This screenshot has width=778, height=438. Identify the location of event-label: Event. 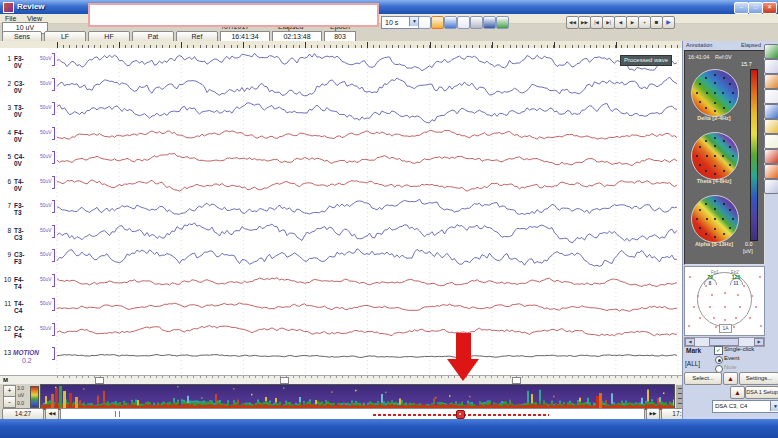
(732, 358).